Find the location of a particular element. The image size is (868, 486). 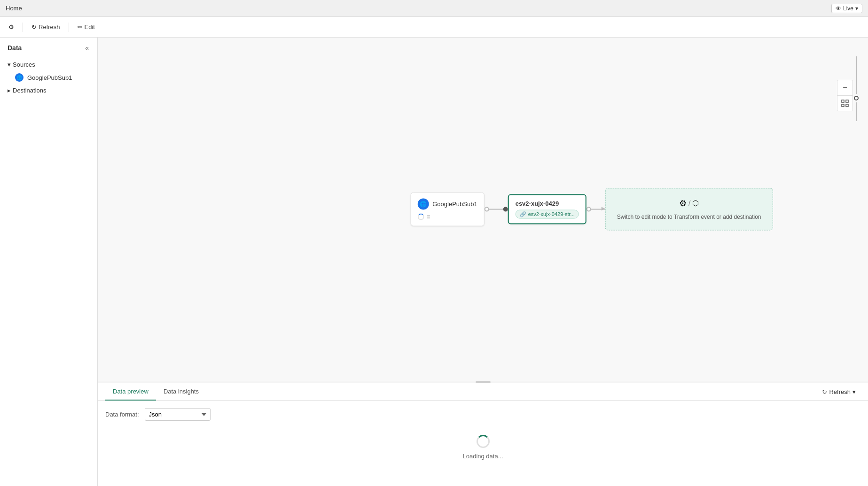

transform-icons: ⚙ / ⬡ is located at coordinates (689, 203).